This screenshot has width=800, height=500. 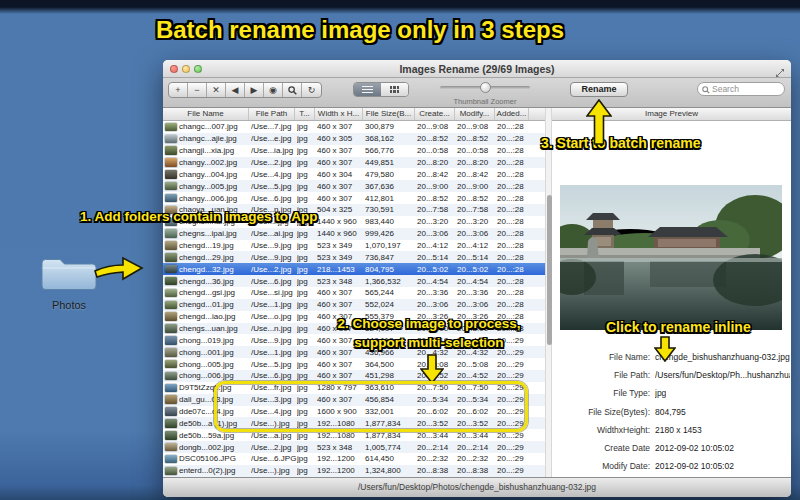 I want to click on column-header: File Size(B..., so click(x=389, y=114).